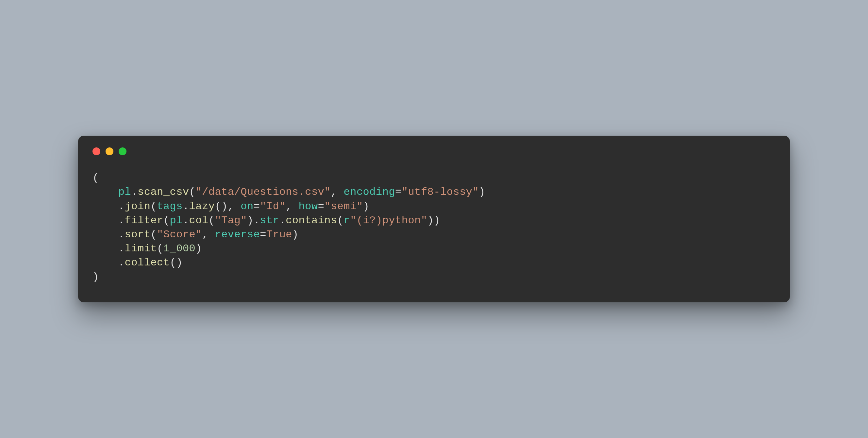 The image size is (868, 438). Describe the element at coordinates (263, 192) in the screenshot. I see `token-string: "/data/Questions.csv"` at that location.